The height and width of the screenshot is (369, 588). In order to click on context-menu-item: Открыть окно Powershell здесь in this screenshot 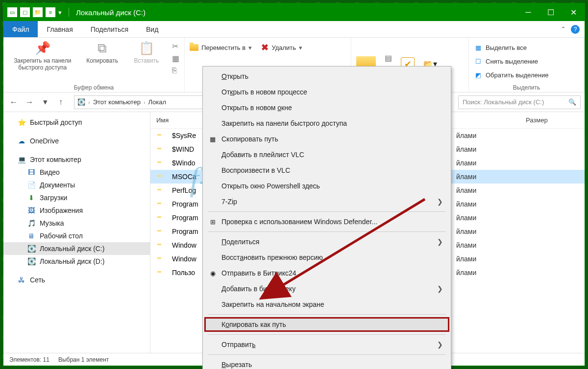, I will do `click(327, 186)`.